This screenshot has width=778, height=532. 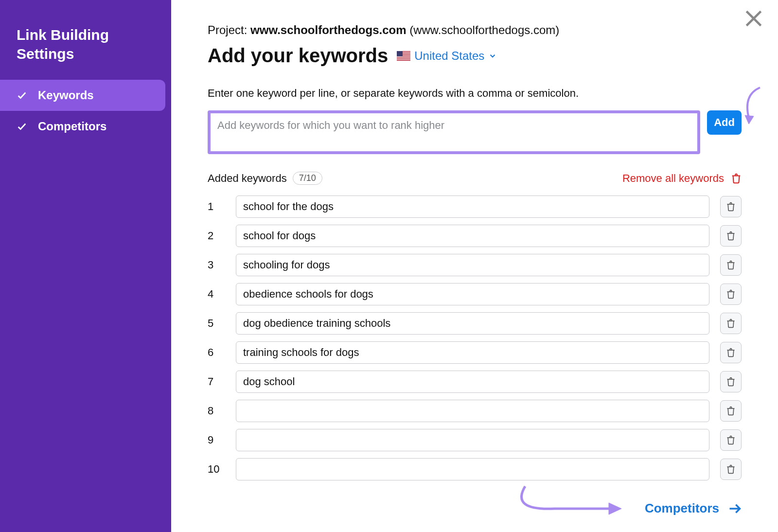 What do you see at coordinates (216, 440) in the screenshot?
I see `row-number: 9` at bounding box center [216, 440].